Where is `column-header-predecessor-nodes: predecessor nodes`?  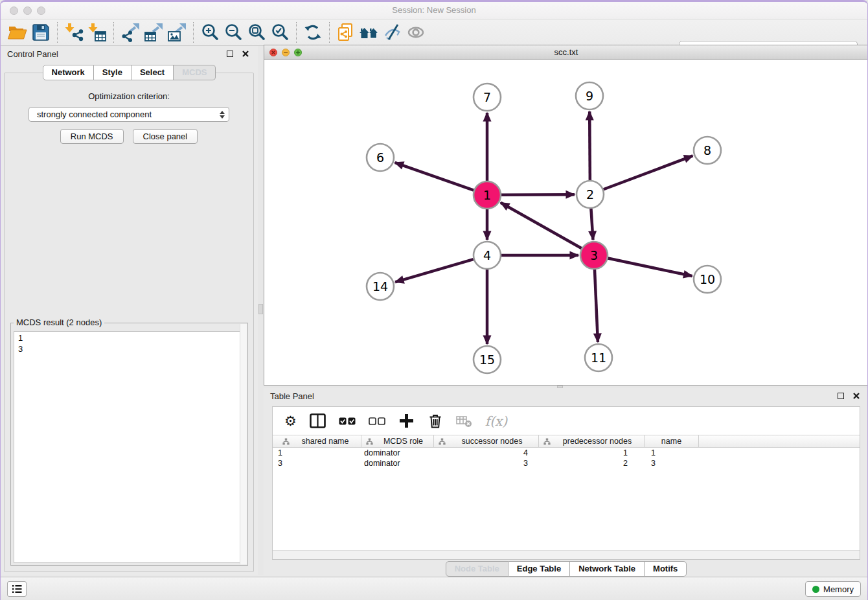
column-header-predecessor-nodes: predecessor nodes is located at coordinates (592, 441).